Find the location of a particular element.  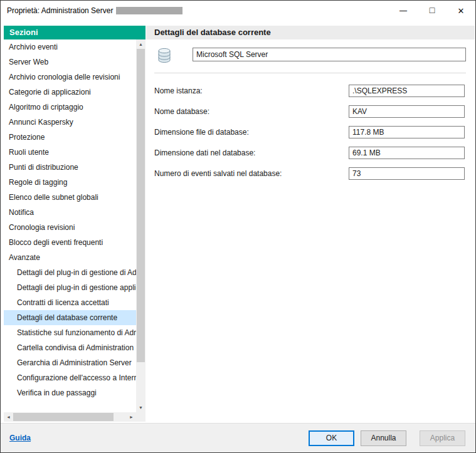

sidebar-item: Punti di distribuzione is located at coordinates (70, 167).